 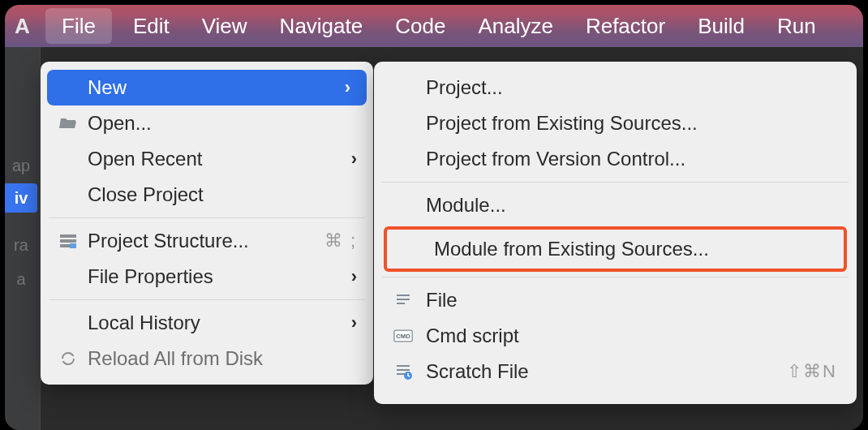 I want to click on menu-item-label: Scratch File, so click(x=607, y=372).